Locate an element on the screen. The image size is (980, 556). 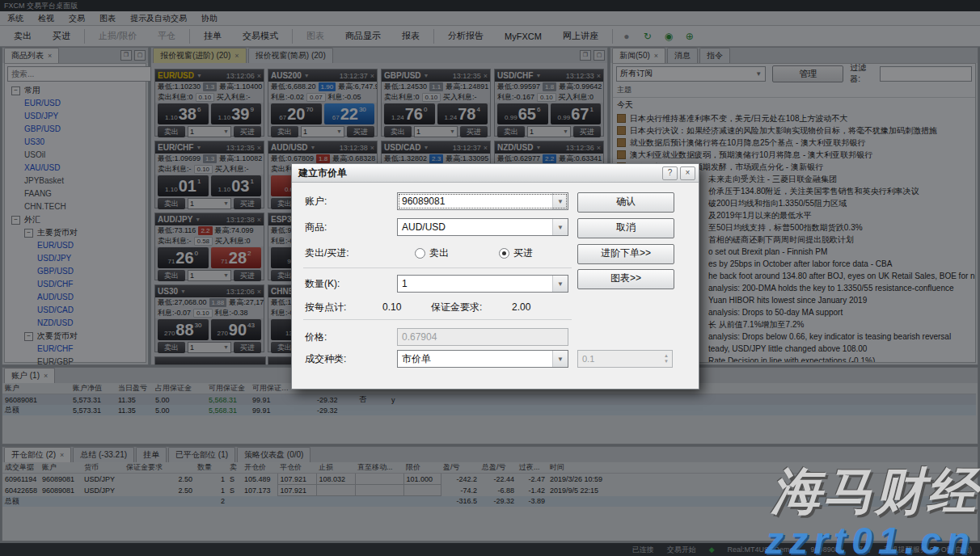
account-label: 账户: is located at coordinates (350, 201).